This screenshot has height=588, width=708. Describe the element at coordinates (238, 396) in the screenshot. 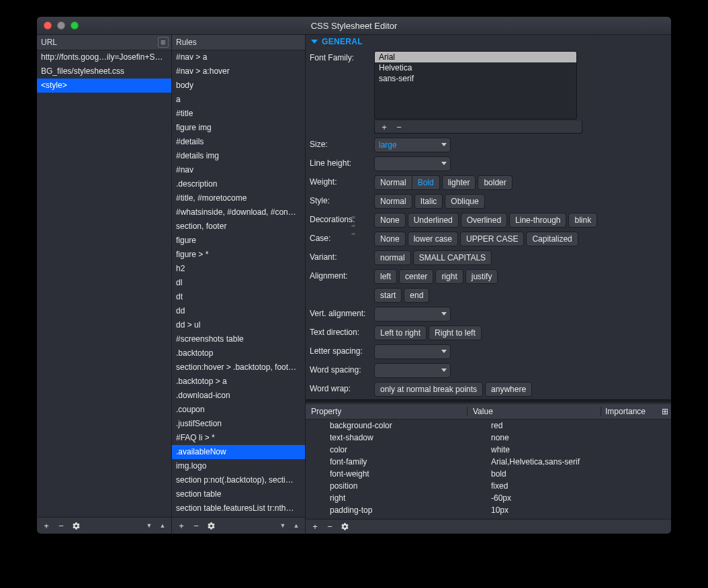

I see `rules-list-item: .download-icon` at that location.